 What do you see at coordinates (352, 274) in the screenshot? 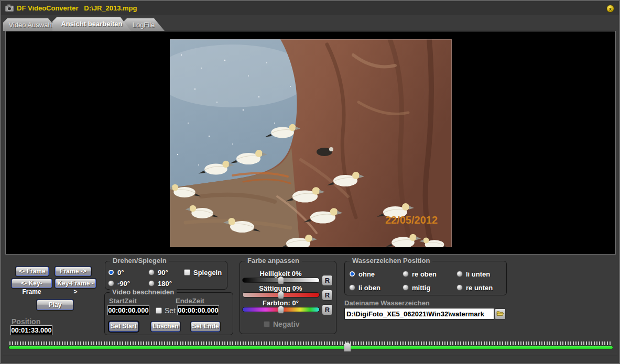
I see `radio-watermark-ohne` at bounding box center [352, 274].